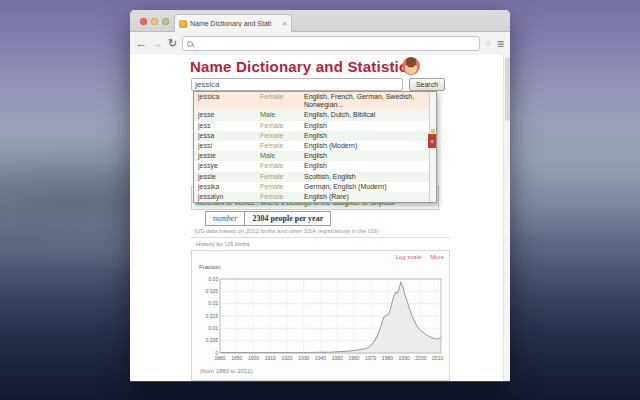  I want to click on suggestion-row: jessyeFemaleEnglish, so click(315, 166).